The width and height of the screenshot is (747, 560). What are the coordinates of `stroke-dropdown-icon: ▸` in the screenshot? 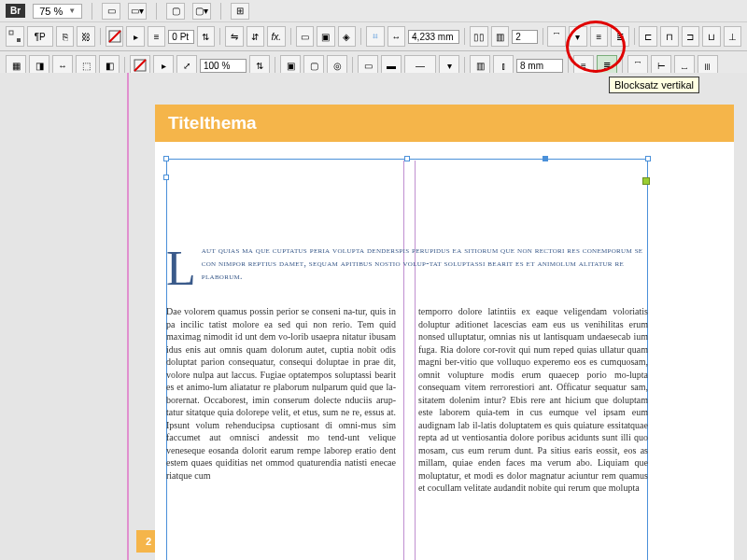 It's located at (135, 36).